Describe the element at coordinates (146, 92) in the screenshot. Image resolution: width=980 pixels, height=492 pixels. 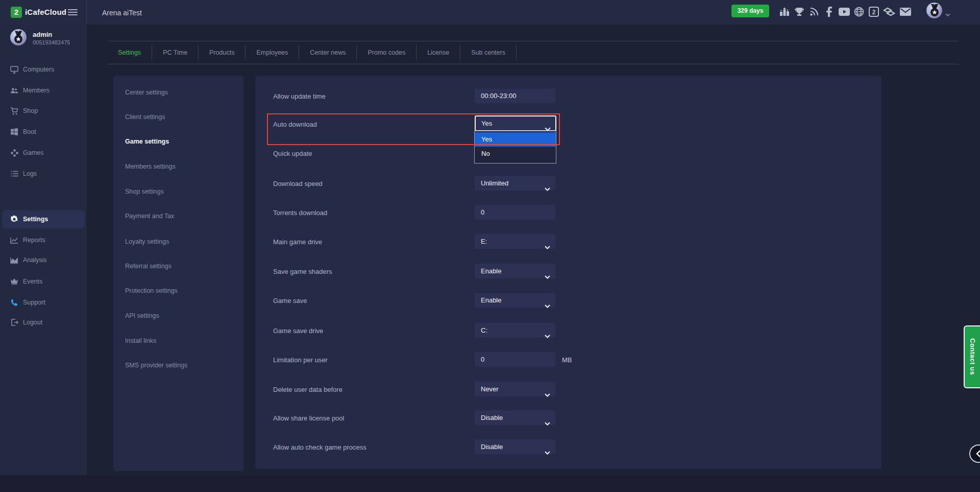
I see `nav-center-settings: Center settings` at that location.